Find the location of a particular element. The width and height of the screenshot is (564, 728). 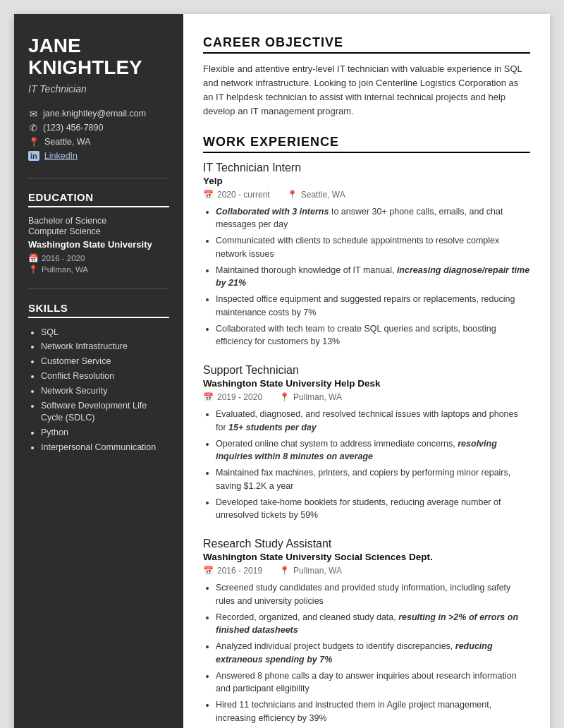

linkedin-item: in LinkedIn is located at coordinates (99, 156).